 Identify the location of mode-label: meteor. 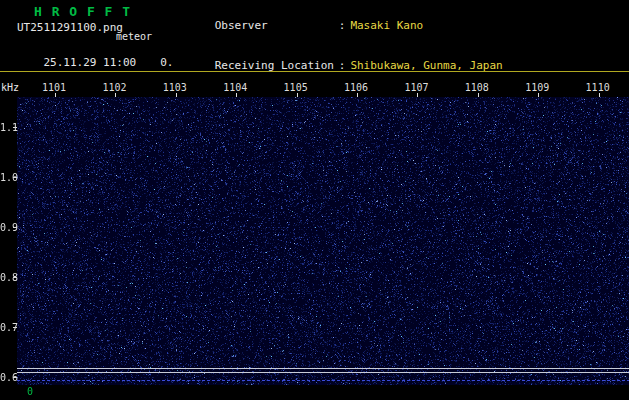
(134, 36).